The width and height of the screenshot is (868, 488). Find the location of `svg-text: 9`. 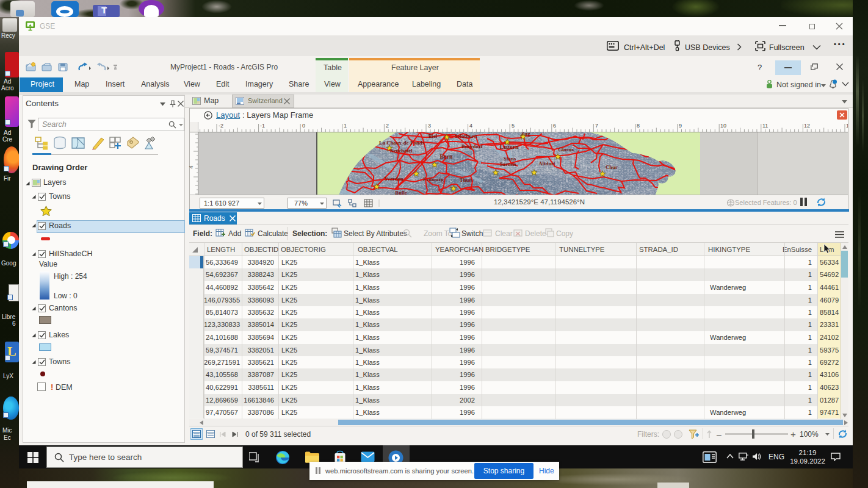

svg-text: 9 is located at coordinates (680, 126).